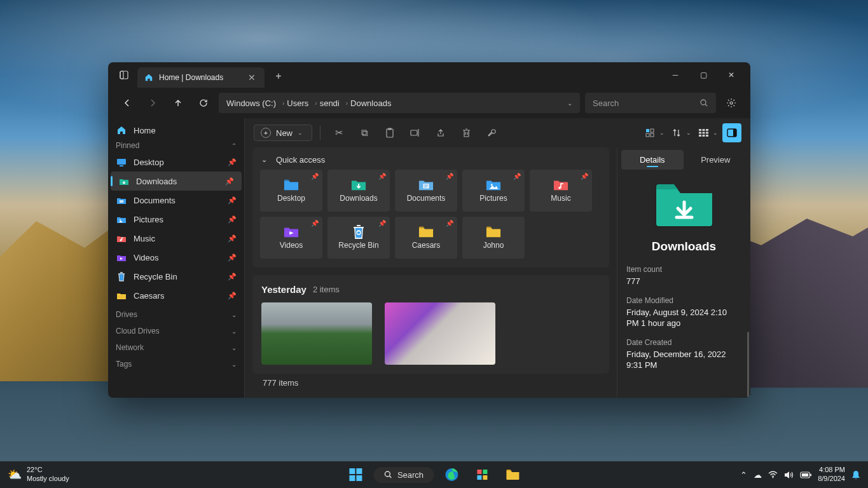 Image resolution: width=868 pixels, height=488 pixels. What do you see at coordinates (178, 103) in the screenshot?
I see `up-button` at bounding box center [178, 103].